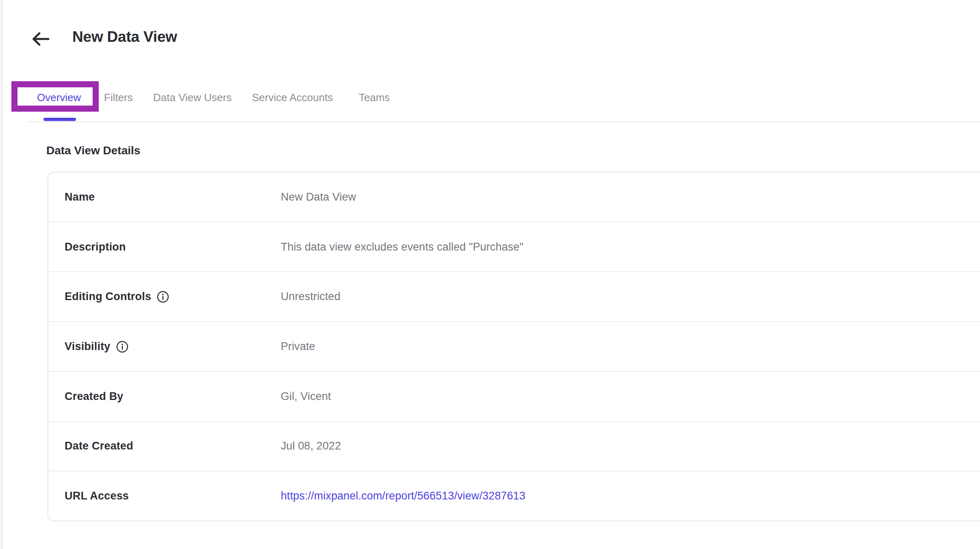 The width and height of the screenshot is (980, 549). I want to click on row-label: Visibility, so click(88, 347).